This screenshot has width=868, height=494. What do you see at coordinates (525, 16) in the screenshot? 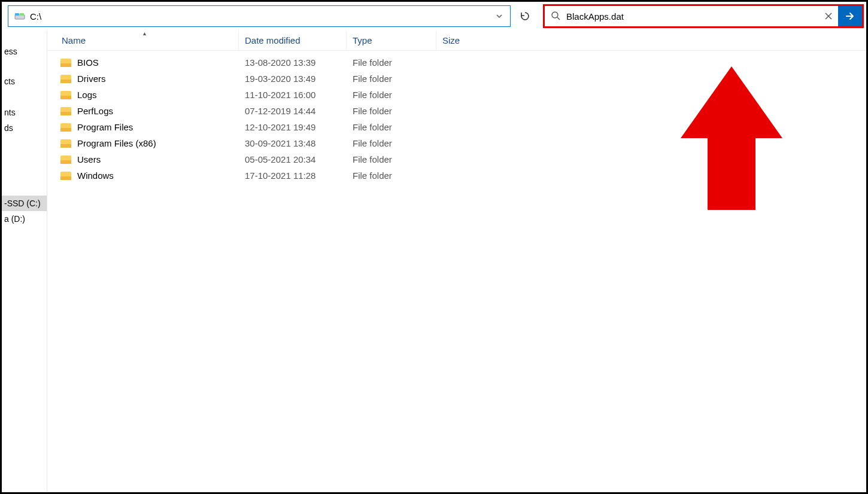
I see `refresh-button` at bounding box center [525, 16].